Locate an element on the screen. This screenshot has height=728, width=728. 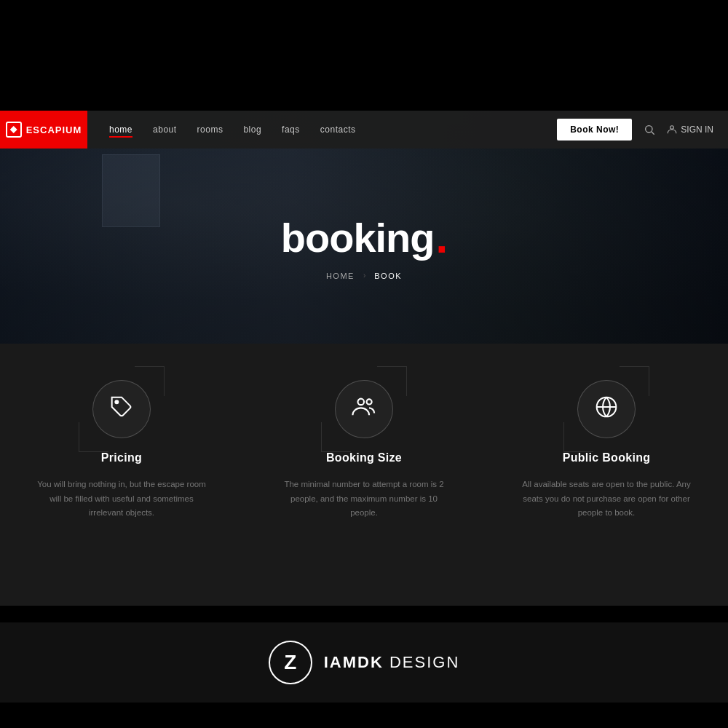
feature-title-pricing: Pricing is located at coordinates (122, 458).